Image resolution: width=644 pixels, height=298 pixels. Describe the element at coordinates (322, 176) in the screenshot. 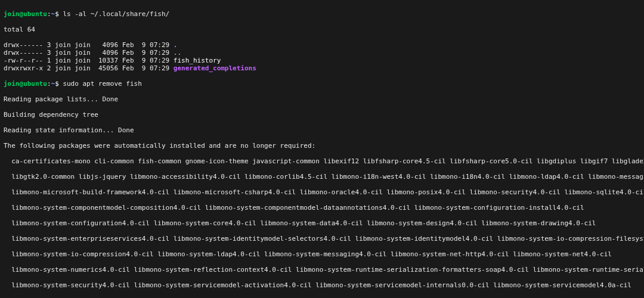

I see `apt-pkg: libgtk2.0-common libjs-jquery libmono-ac…` at that location.